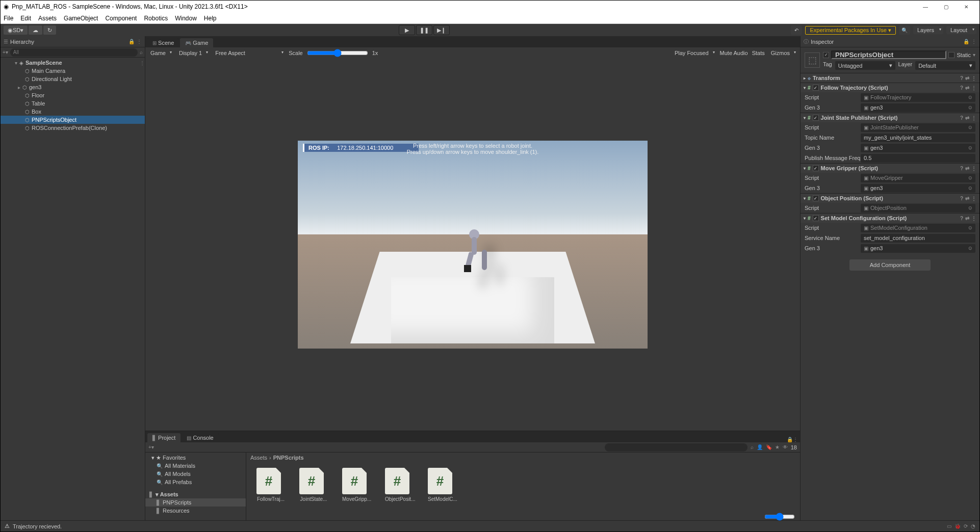 The image size is (980, 532). Describe the element at coordinates (72, 79) in the screenshot. I see `hierarchy-item: ⬡Directional Light` at that location.